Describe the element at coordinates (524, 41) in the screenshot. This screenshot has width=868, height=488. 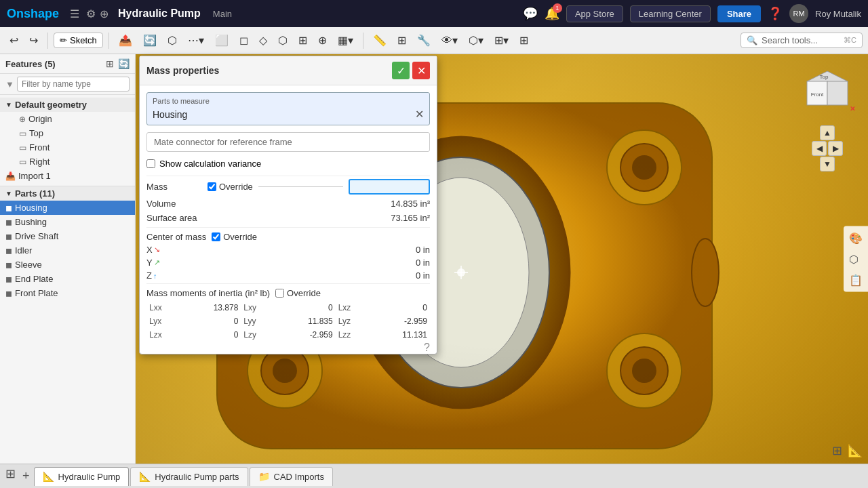
I see `view-button: ⊞` at that location.